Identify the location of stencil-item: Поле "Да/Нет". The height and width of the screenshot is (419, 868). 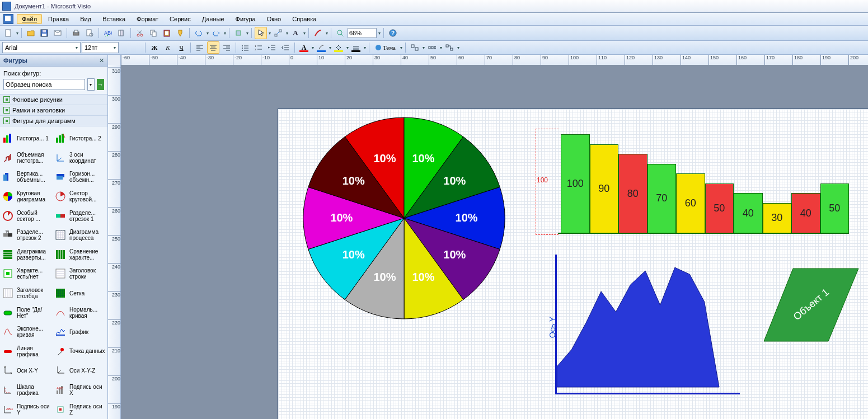
(27, 312).